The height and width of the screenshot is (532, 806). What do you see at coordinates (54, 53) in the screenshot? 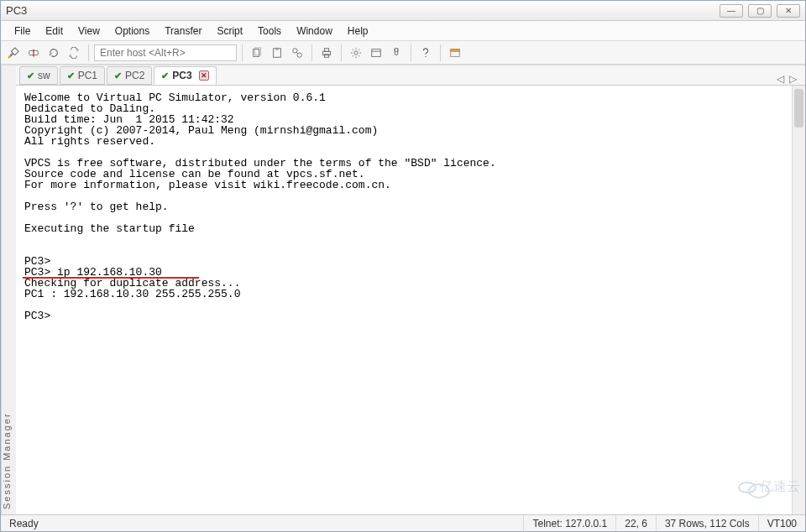
I see `reconnect-icon` at bounding box center [54, 53].